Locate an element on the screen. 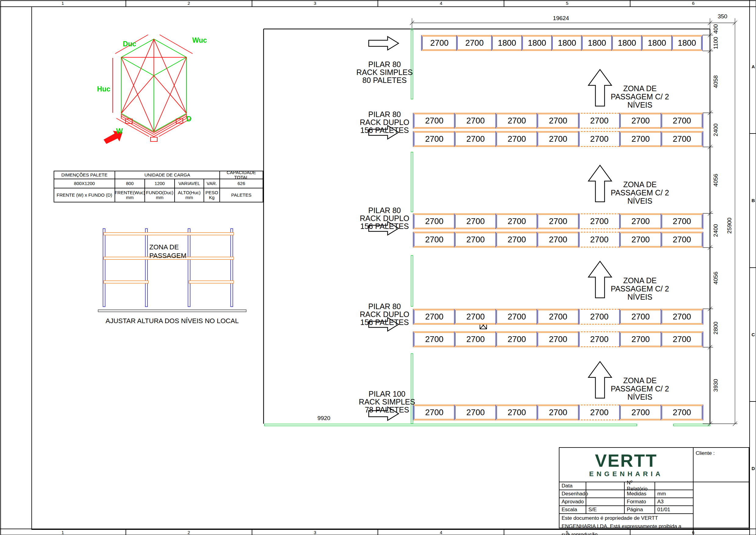 Image resolution: width=756 pixels, height=535 pixels. dim-chain-1: 1100 is located at coordinates (716, 43).